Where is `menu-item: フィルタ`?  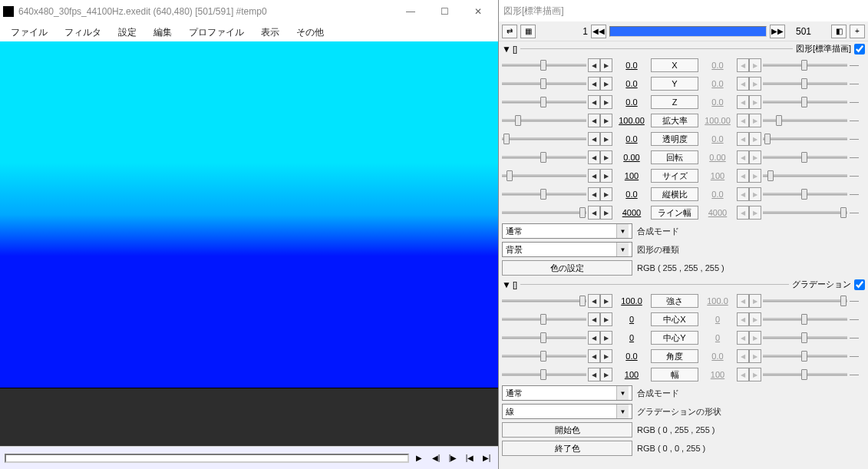
menu-item: フィルタ is located at coordinates (83, 32).